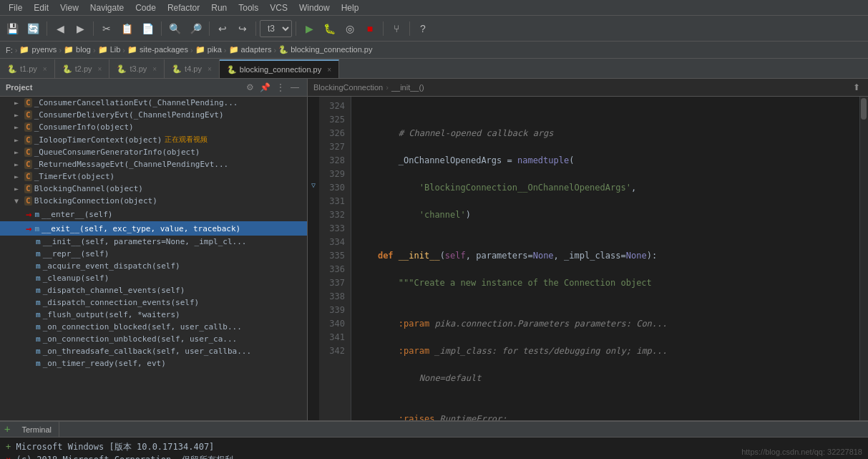  What do you see at coordinates (153, 176) in the screenshot?
I see `tree-item-timer-evt: ► C _TimerEvt(object)` at bounding box center [153, 176].